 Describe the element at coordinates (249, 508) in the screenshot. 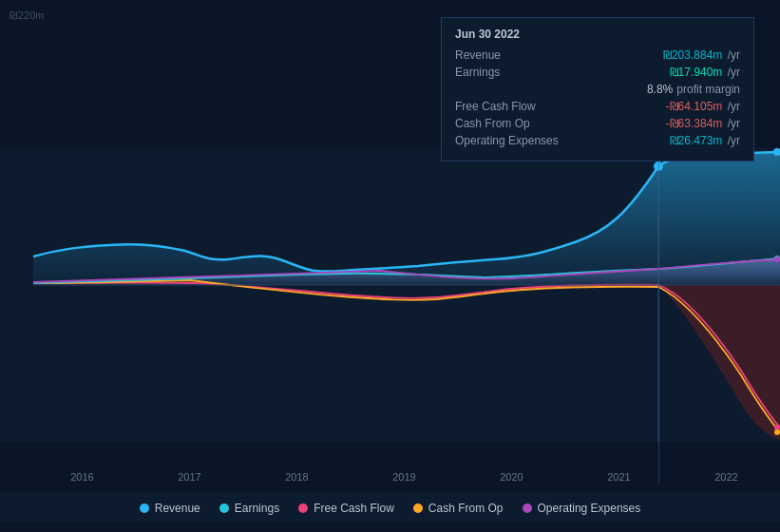

I see `legend-item-earnings: Earnings` at that location.